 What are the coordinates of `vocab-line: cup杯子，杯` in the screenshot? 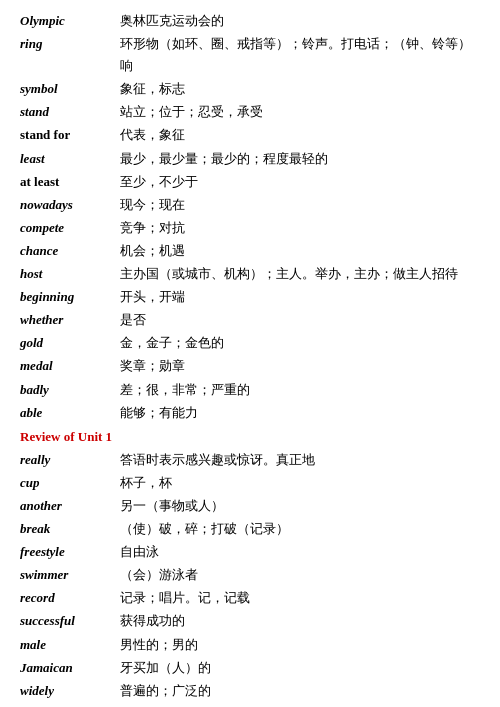 It's located at (250, 483).